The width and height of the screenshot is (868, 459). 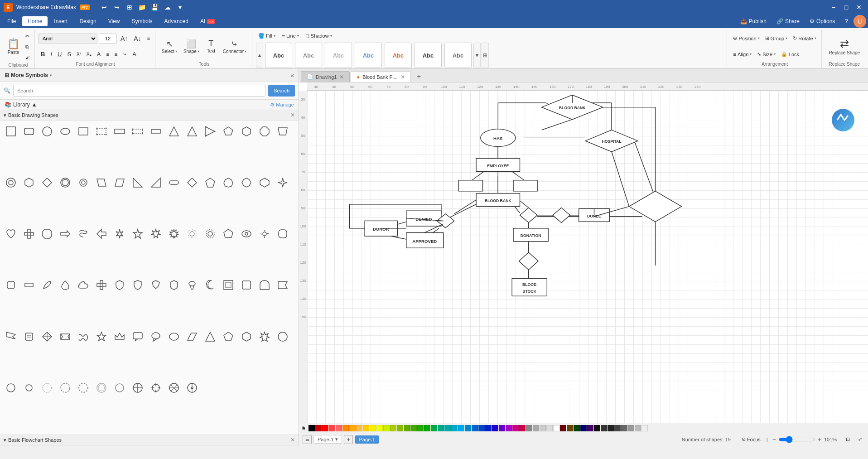 What do you see at coordinates (265, 337) in the screenshot?
I see `shape-star8` at bounding box center [265, 337].